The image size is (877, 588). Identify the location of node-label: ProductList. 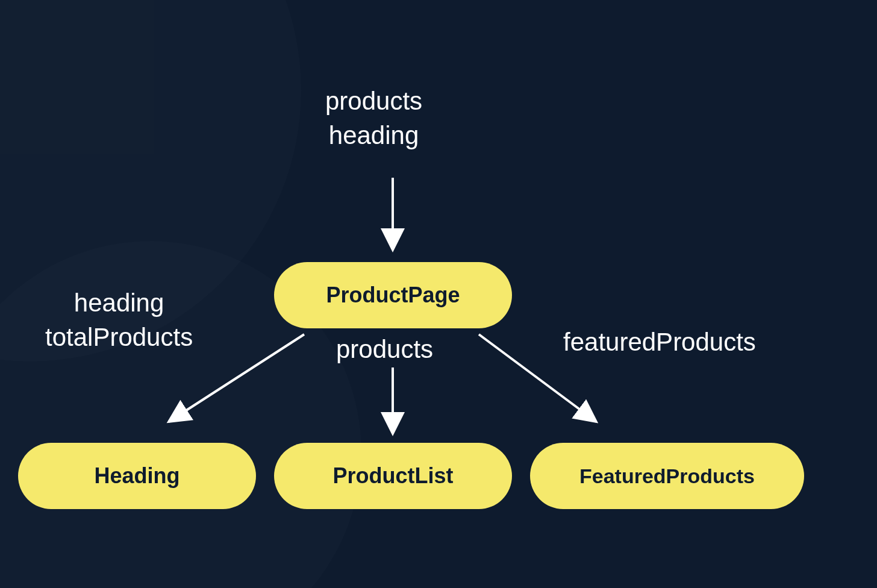
(393, 476).